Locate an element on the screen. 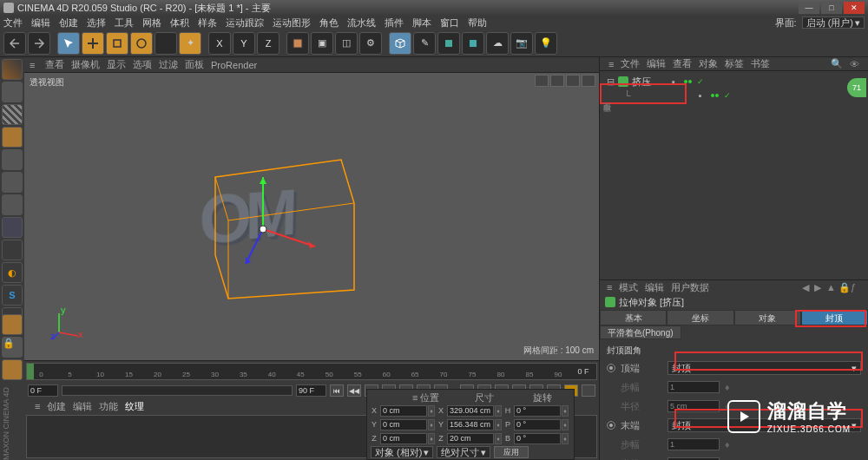 The image size is (868, 460). render-settings: ⚙ is located at coordinates (371, 43).